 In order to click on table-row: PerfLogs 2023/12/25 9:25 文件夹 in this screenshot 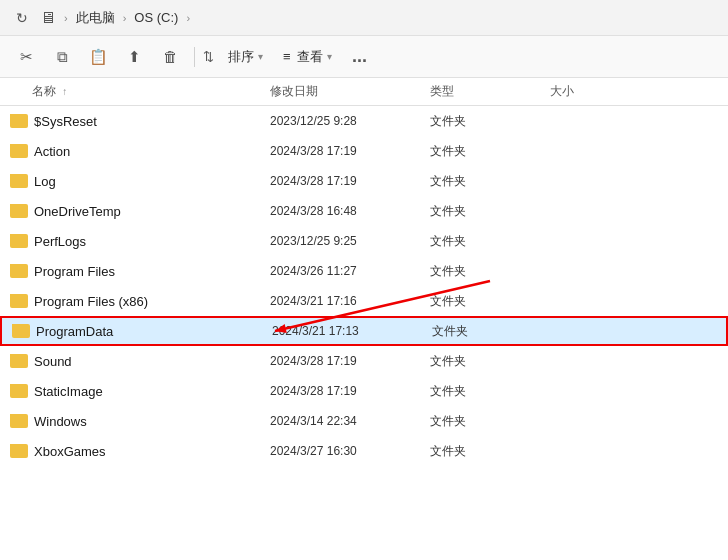, I will do `click(364, 241)`.